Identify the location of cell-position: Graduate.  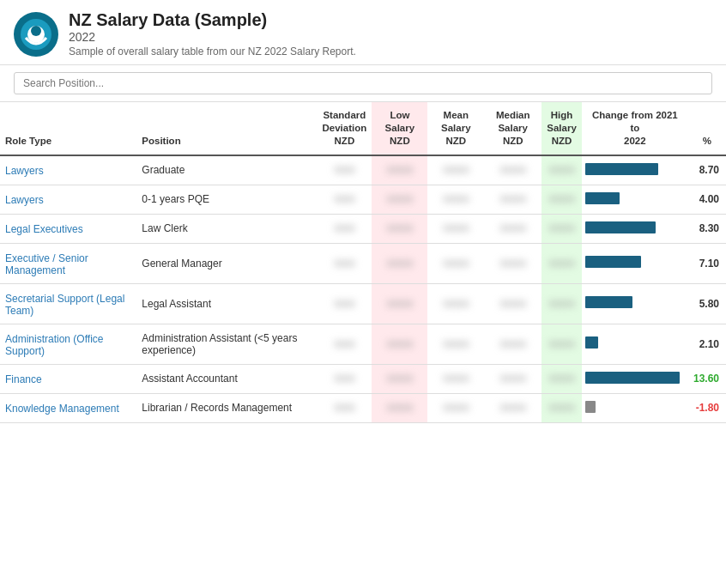
(227, 170).